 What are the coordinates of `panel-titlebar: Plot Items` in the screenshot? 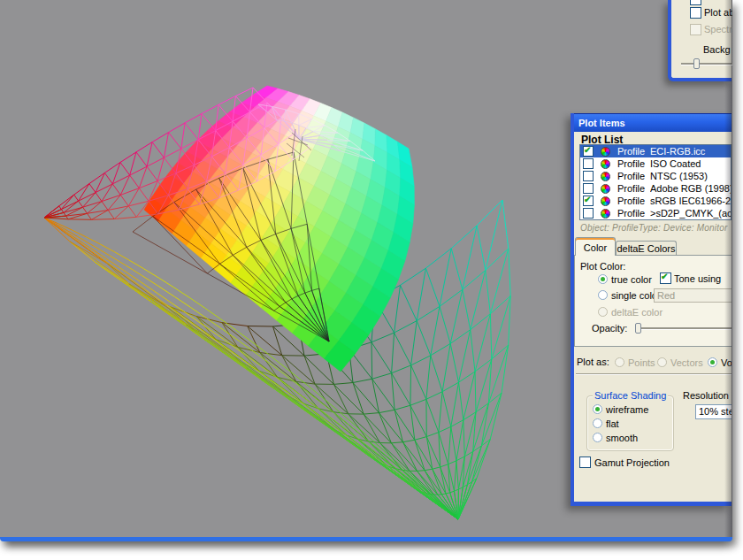 It's located at (651, 122).